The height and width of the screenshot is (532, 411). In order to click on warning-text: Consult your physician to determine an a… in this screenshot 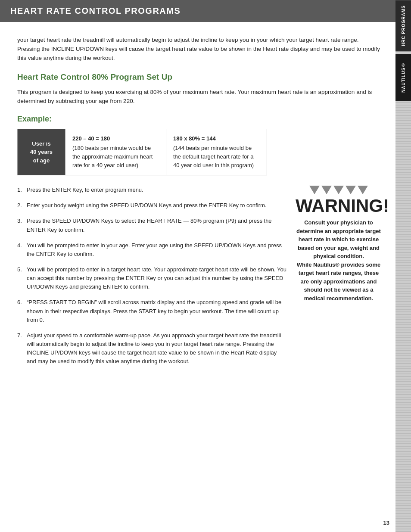, I will do `click(339, 260)`.